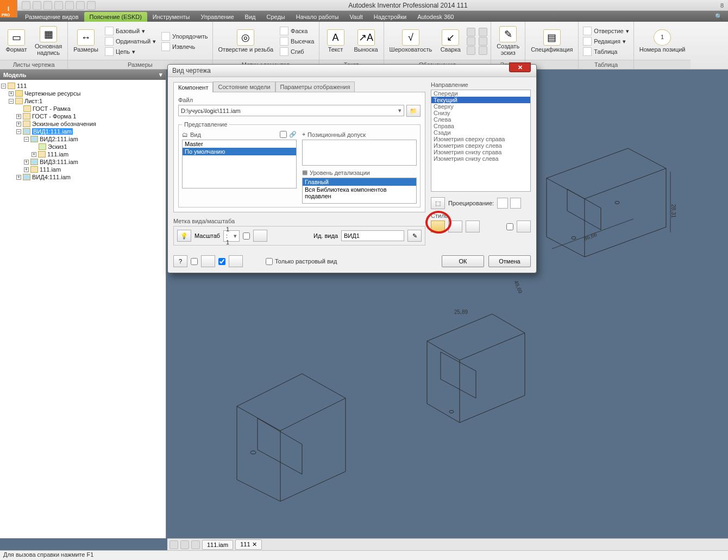  I want to click on annot-extra6-icon, so click(483, 51).